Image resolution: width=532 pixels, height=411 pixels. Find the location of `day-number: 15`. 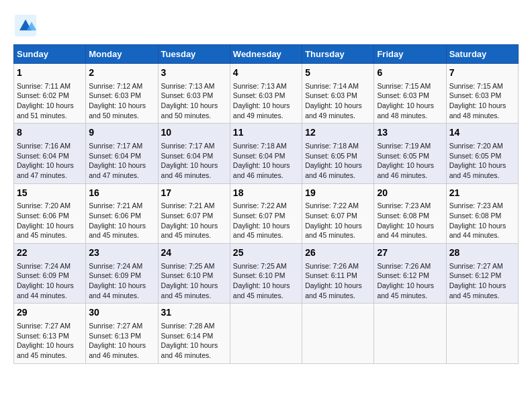

day-number: 15 is located at coordinates (50, 193).